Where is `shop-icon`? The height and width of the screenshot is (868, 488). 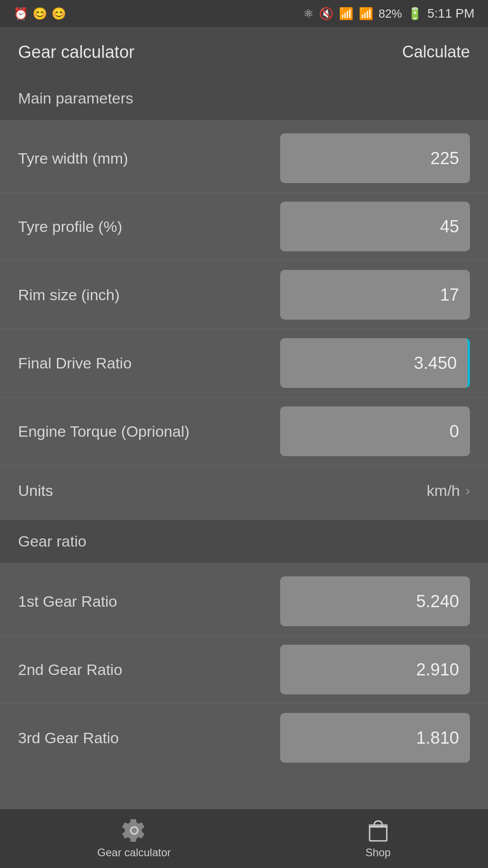 shop-icon is located at coordinates (378, 830).